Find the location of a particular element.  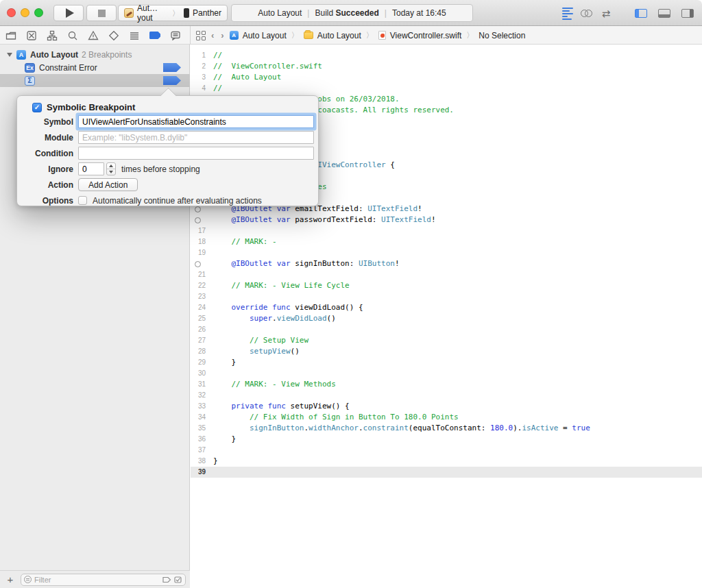

line-number: 30 is located at coordinates (199, 373).